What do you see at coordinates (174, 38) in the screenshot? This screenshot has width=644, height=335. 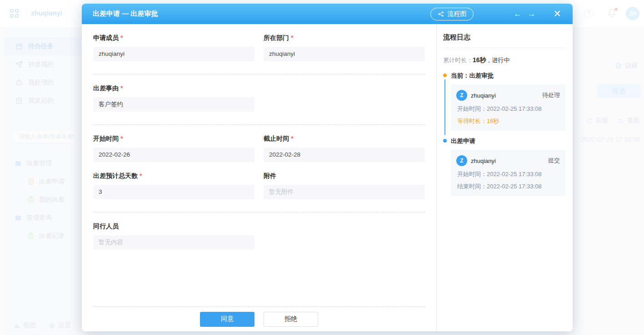 I see `field-label: 申请成员*` at bounding box center [174, 38].